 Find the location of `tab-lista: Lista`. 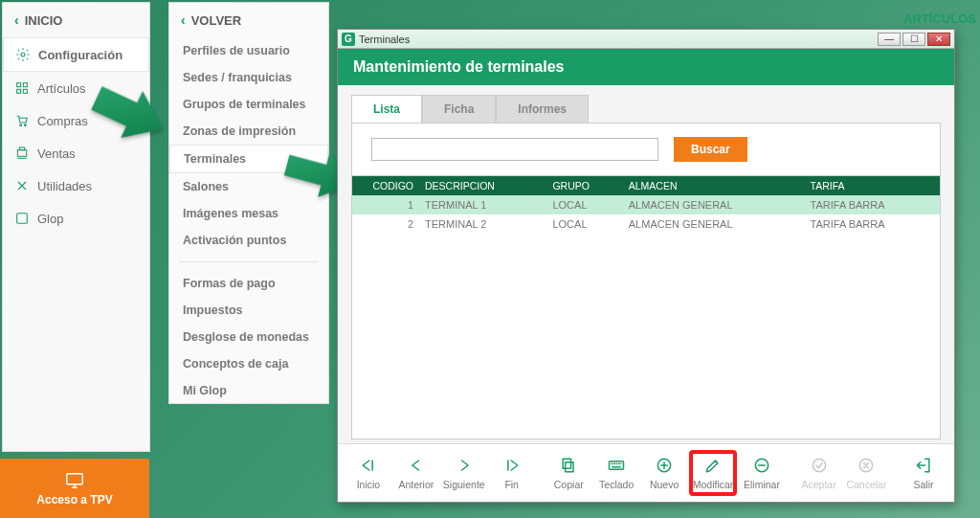

tab-lista: Lista is located at coordinates (387, 109).